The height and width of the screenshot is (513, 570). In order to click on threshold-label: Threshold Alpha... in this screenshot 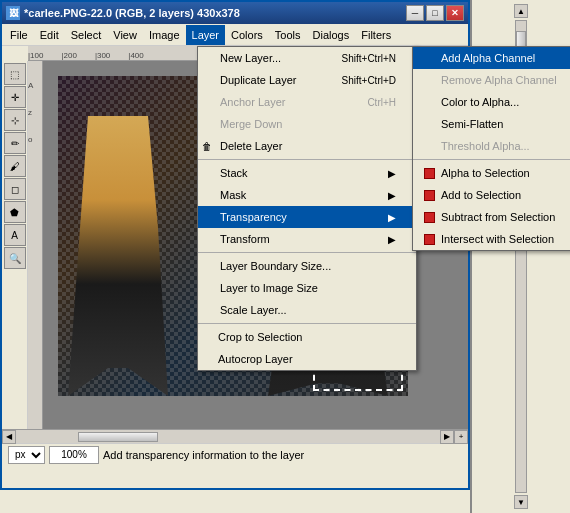, I will do `click(486, 146)`.